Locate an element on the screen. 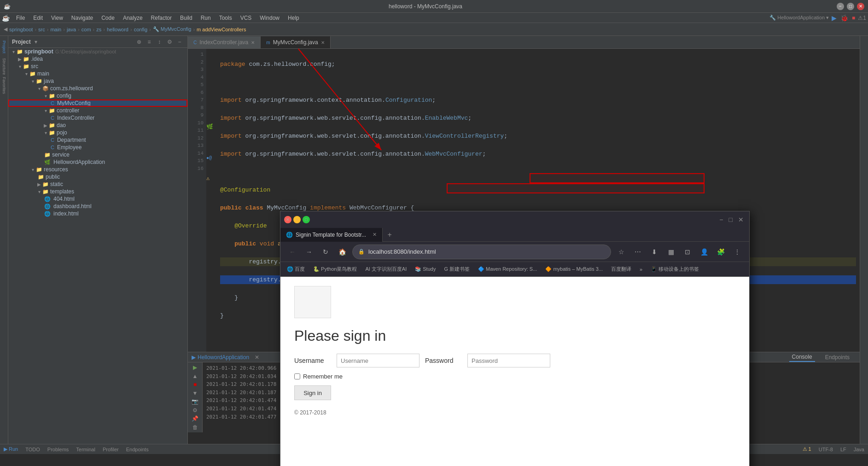 This screenshot has height=466, width=868. tree-item-indexcontroller: C IndexController is located at coordinates (98, 118).